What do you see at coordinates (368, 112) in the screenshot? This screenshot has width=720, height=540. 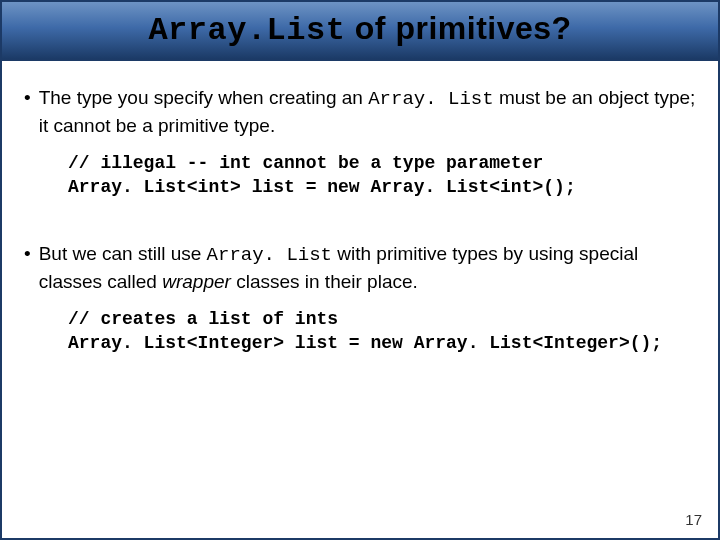 I see `bullet-1-text: The type you specify when creating an Ar…` at bounding box center [368, 112].